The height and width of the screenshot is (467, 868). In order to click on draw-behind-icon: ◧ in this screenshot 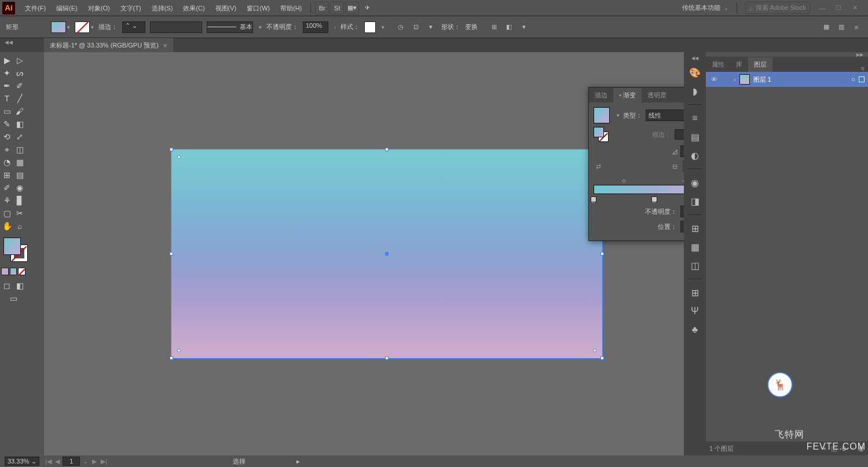, I will do `click(20, 286)`.